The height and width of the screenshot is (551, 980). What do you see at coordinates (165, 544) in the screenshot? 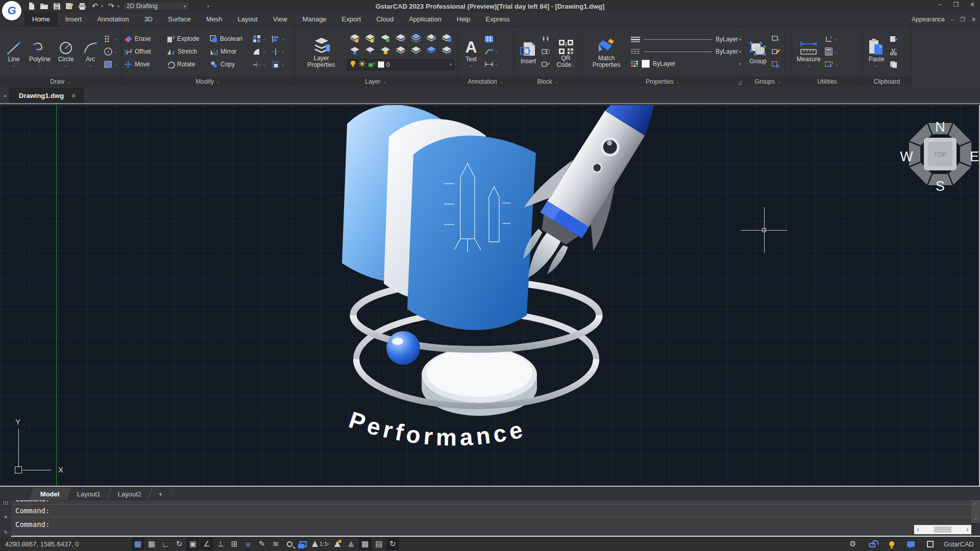
I see `ortho-toggle: ∟` at bounding box center [165, 544].